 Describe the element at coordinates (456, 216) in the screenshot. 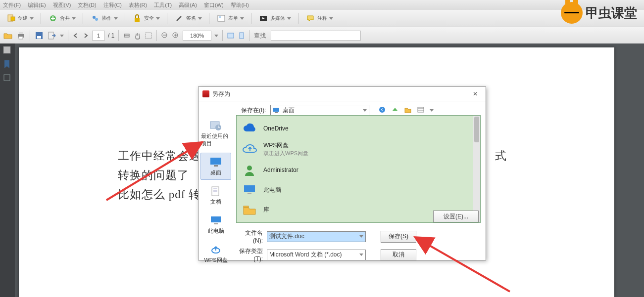

I see `settings-button: 设置(E)...` at that location.